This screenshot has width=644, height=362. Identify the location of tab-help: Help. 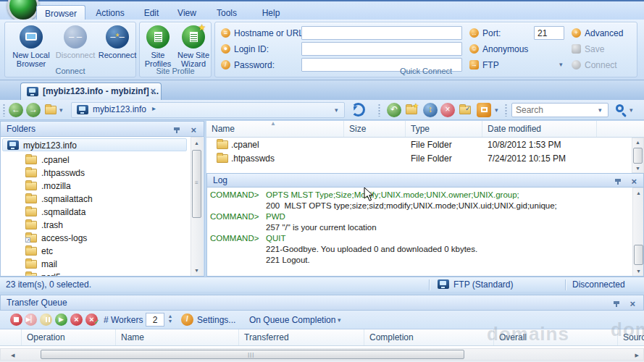
(271, 13).